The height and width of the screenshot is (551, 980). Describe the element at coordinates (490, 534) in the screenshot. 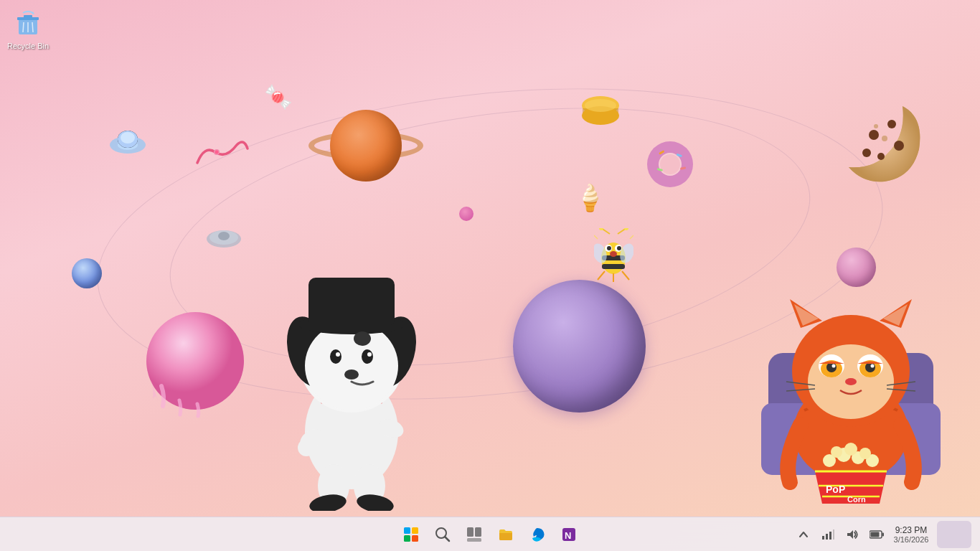

I see `taskbar: N` at that location.